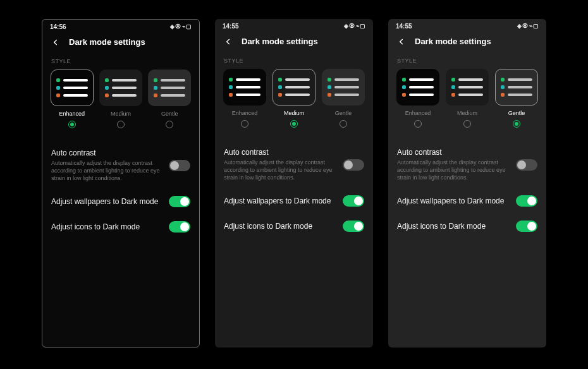  Describe the element at coordinates (58, 27) in the screenshot. I see `clock: 14:56` at that location.